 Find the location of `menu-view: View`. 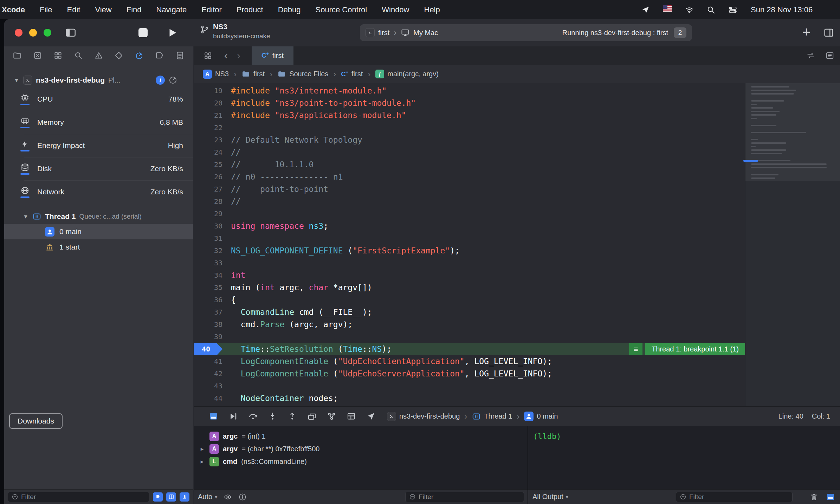

menu-view: View is located at coordinates (103, 10).